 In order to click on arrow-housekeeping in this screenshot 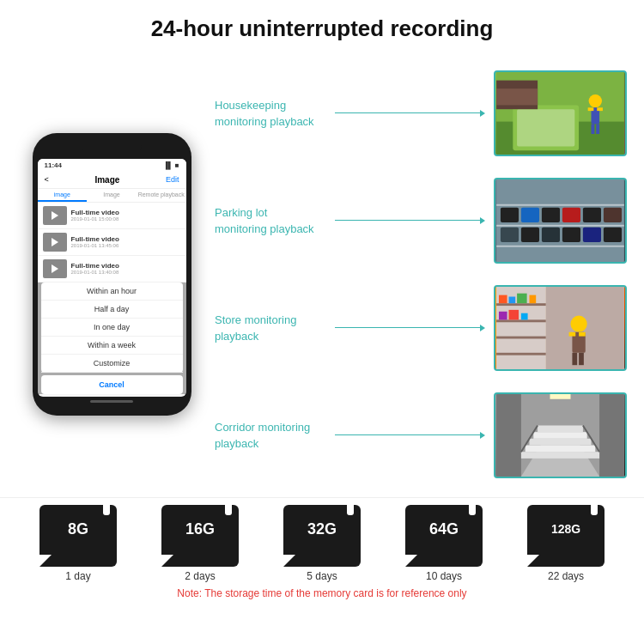, I will do `click(410, 113)`.